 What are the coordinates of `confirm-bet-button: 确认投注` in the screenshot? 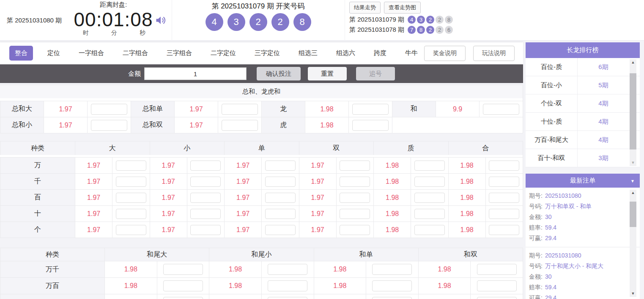 It's located at (279, 74).